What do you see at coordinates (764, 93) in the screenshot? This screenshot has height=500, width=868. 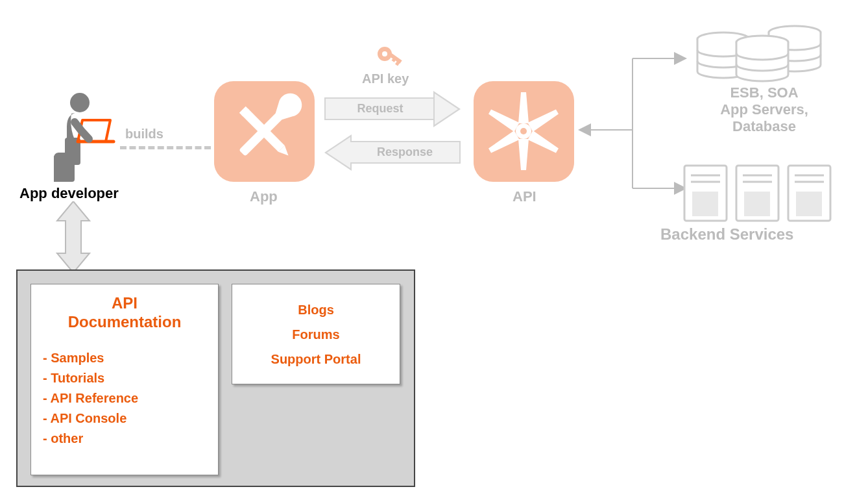 I see `backend-line1: ESB, SOA` at bounding box center [764, 93].